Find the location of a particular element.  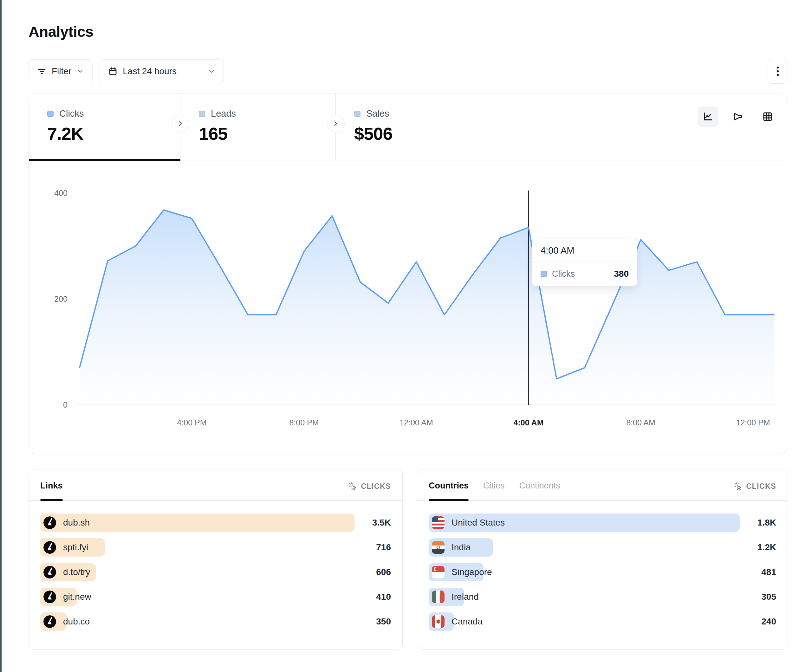

row-value: 305 is located at coordinates (758, 597).